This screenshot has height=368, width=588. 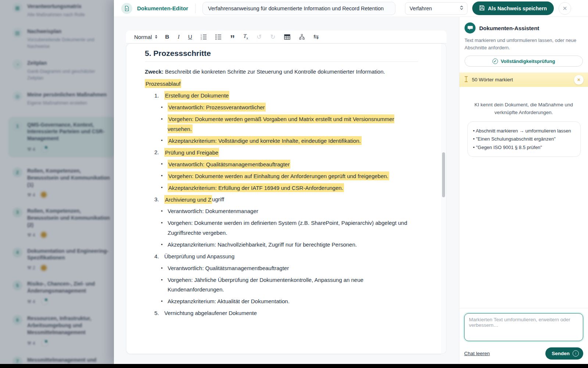 What do you see at coordinates (351, 8) in the screenshot?
I see `editor-topbar: Dokumenten-Editor Verfahren Als Nachweis…` at bounding box center [351, 8].